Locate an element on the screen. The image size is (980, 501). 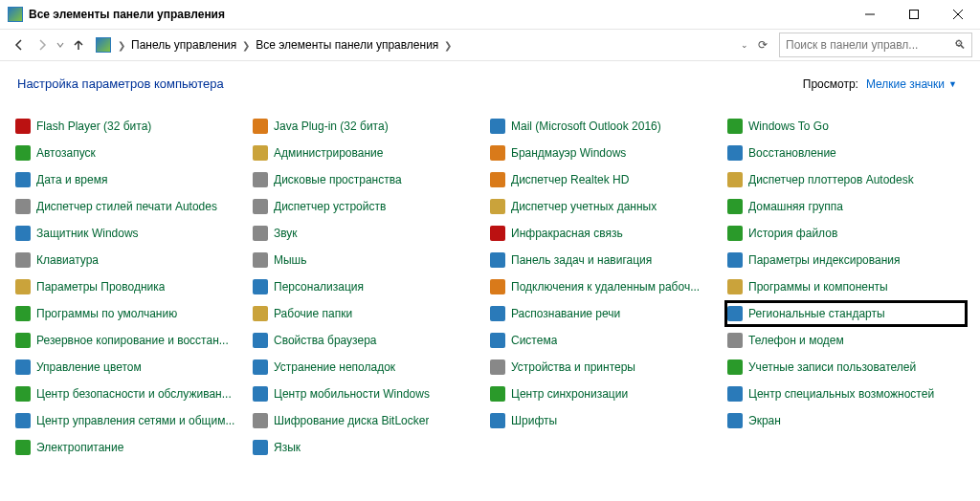
refresh-icon: ⟳ is located at coordinates (763, 45).